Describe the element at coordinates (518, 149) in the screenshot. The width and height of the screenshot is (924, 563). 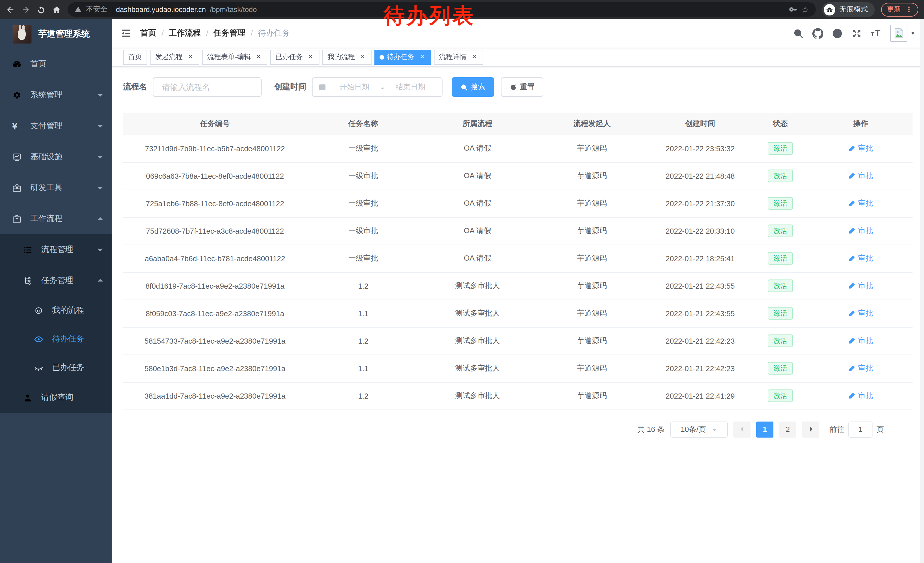
I see `table-row: 73211d9d-7b9b-11ec-b5b7-acde48001122一级审批…` at that location.